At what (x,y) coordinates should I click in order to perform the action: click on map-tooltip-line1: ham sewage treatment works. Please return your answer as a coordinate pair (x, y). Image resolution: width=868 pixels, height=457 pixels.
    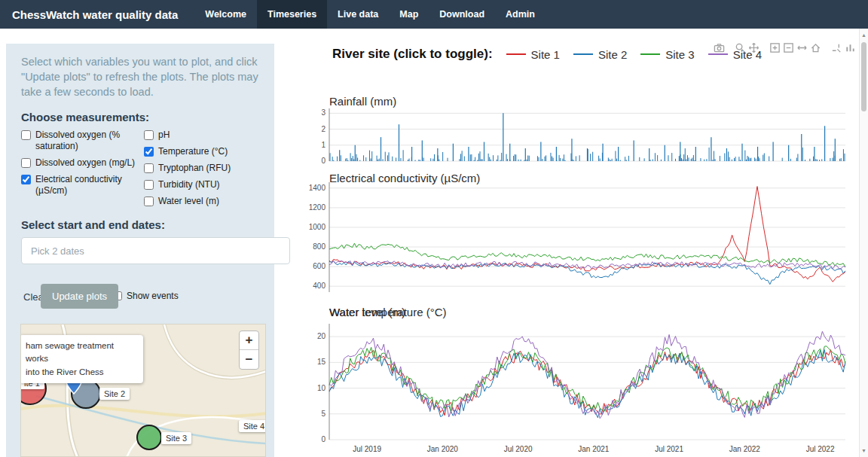
    Looking at the image, I should click on (81, 352).